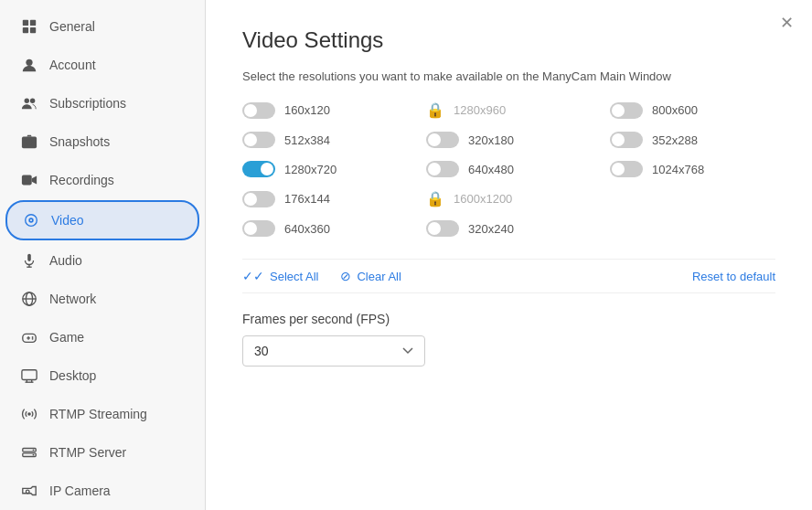 This screenshot has width=812, height=510. Describe the element at coordinates (334, 351) in the screenshot. I see `fps-select-wrapper: 15202529.973060` at that location.